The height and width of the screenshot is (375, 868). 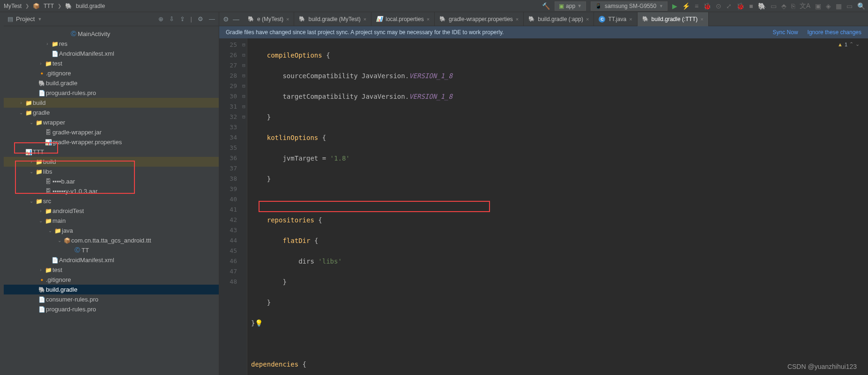 I want to click on tree-item: consumer-rules.pro, so click(x=72, y=300).